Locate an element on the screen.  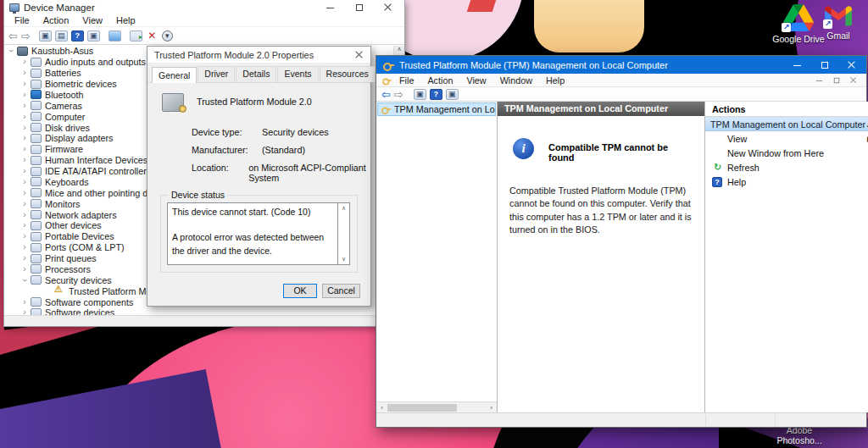
action-refresh: ↻ Refresh is located at coordinates (787, 168).